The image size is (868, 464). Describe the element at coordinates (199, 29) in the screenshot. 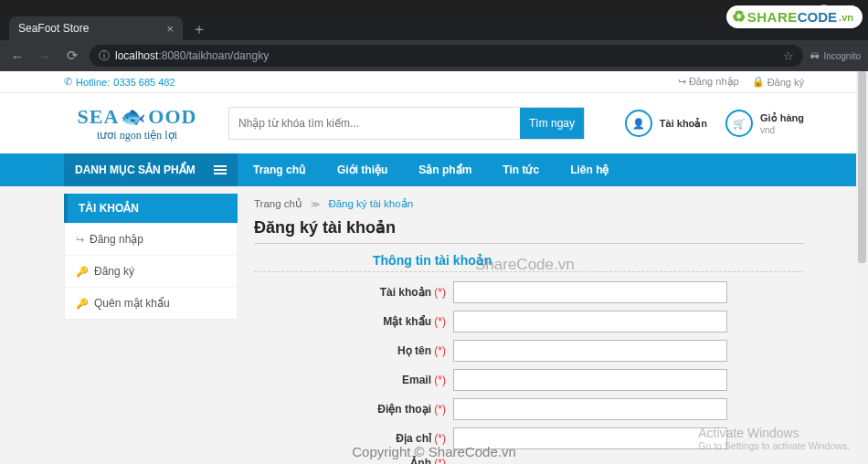

I see `new-tab-button: ＋` at that location.